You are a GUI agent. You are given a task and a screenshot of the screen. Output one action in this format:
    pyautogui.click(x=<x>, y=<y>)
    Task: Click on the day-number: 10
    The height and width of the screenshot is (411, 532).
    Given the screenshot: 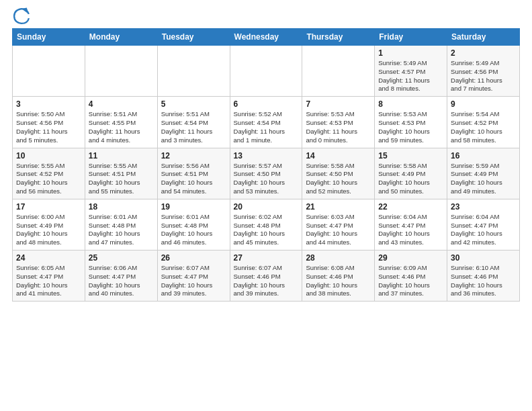 What is the action you would take?
    pyautogui.click(x=48, y=156)
    